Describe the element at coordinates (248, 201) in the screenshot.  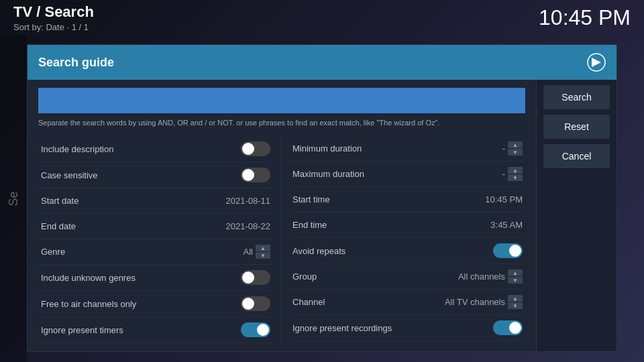
I see `value-start-date: 2021-08-11` at that location.